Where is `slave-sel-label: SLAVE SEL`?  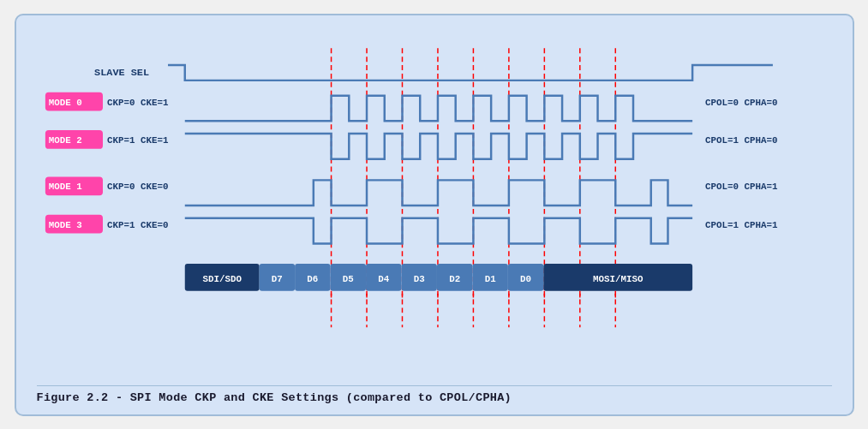
slave-sel-label: SLAVE SEL is located at coordinates (122, 72).